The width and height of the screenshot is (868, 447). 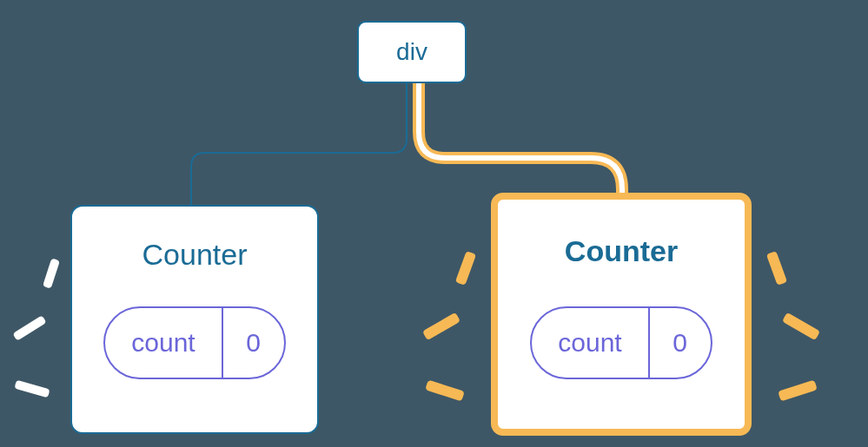 What do you see at coordinates (591, 343) in the screenshot?
I see `count-pill-label-right: count` at bounding box center [591, 343].